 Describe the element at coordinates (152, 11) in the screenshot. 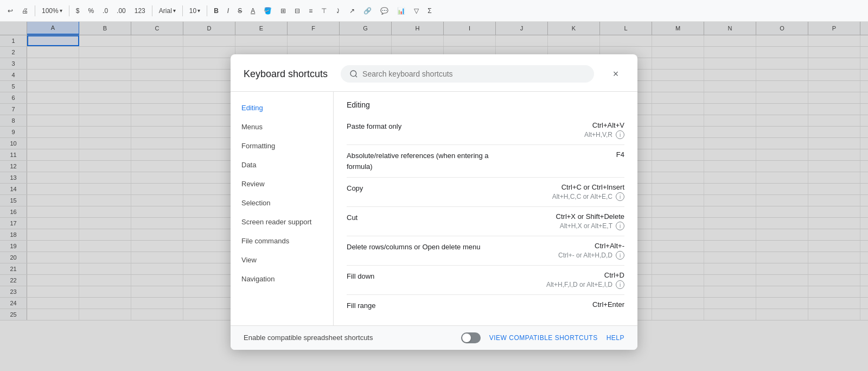

I see `sep3` at that location.